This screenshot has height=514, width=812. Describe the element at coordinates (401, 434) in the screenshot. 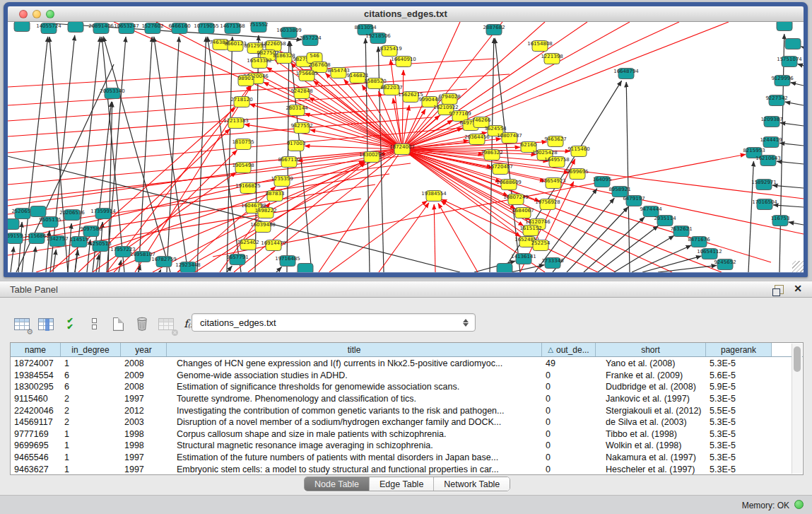

I see `table-row: 977716911998Corpus callosum shape and si…` at that location.